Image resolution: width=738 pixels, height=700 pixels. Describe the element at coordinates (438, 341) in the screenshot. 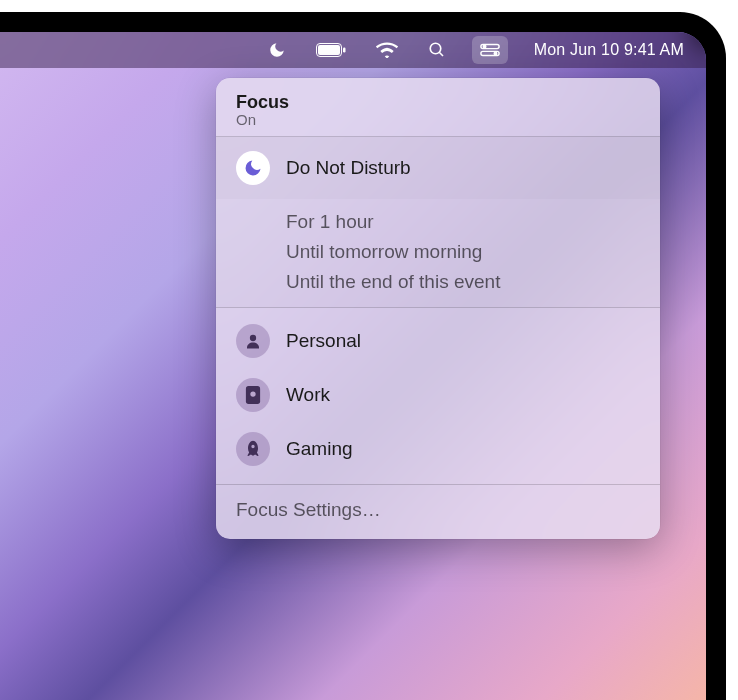

I see `focus-mode-personal: Personal` at that location.